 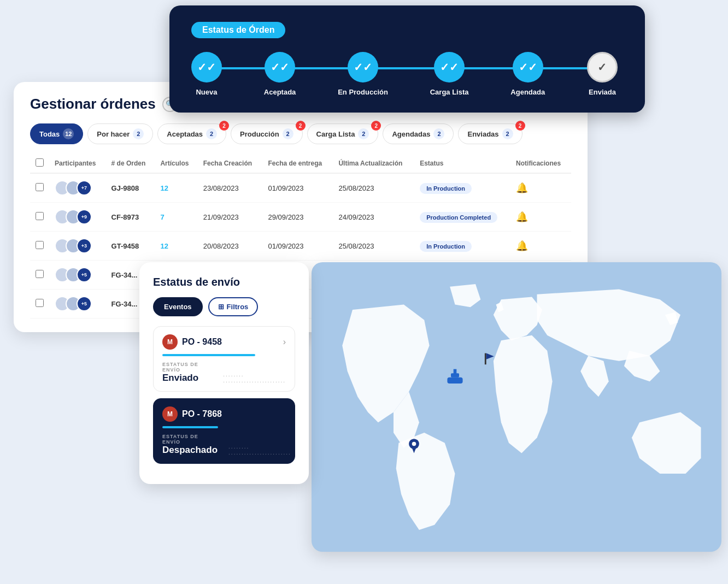 What do you see at coordinates (541, 164) in the screenshot?
I see `col-notificaciones: Notificaciones` at bounding box center [541, 164].